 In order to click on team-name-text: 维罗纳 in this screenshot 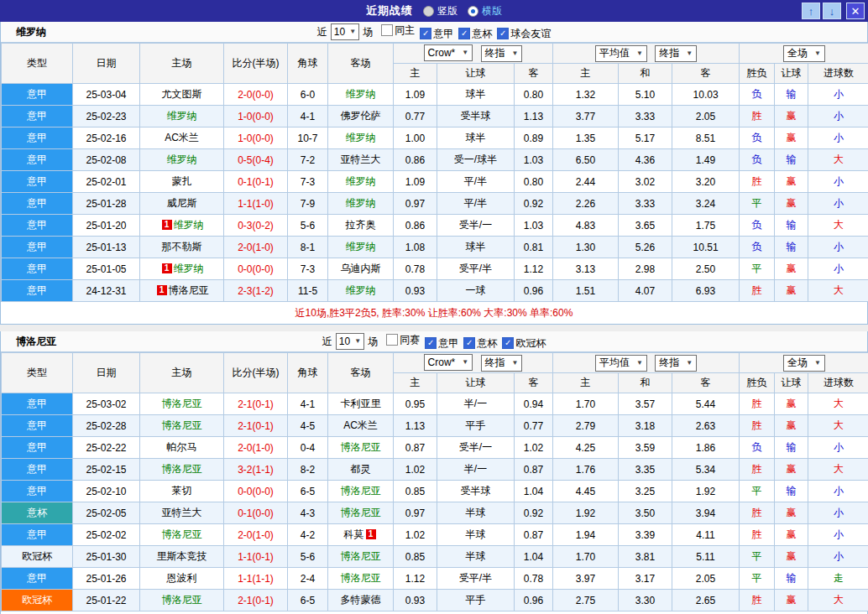, I will do `click(361, 181)`.